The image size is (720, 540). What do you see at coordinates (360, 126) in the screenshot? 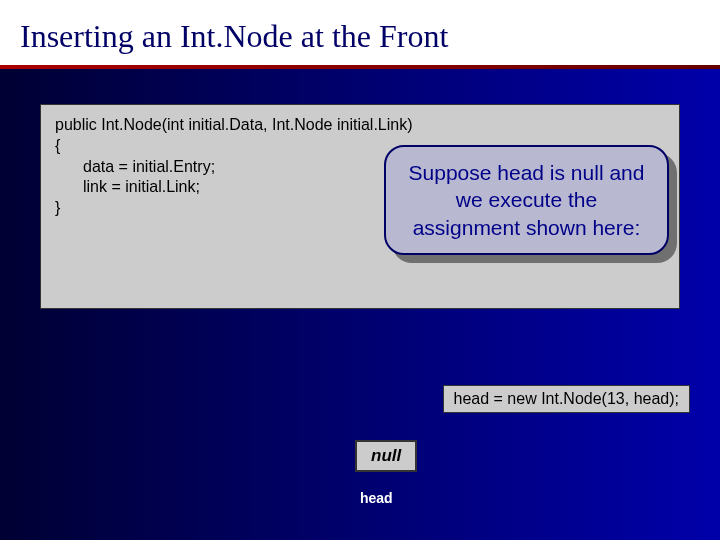
I see `code-line-1: public Int.Node(int initial.Data, Int.No…` at bounding box center [360, 126].